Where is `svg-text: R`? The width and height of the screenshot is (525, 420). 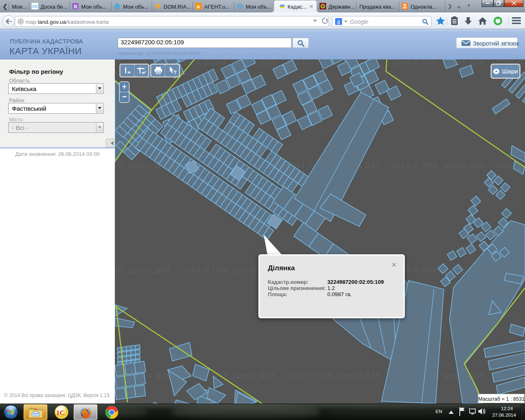 svg-text: R is located at coordinates (75, 7).